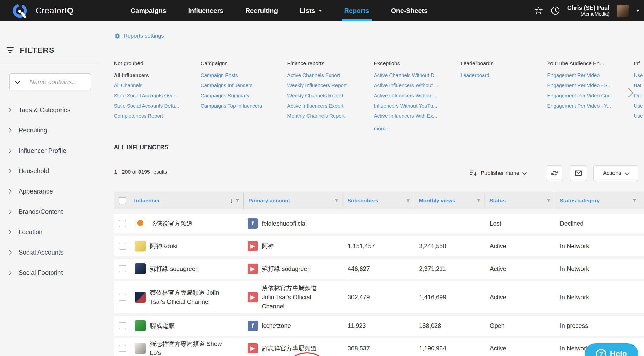 This screenshot has width=644, height=356. I want to click on report-link: Stale Social Accounts Deta..., so click(155, 106).